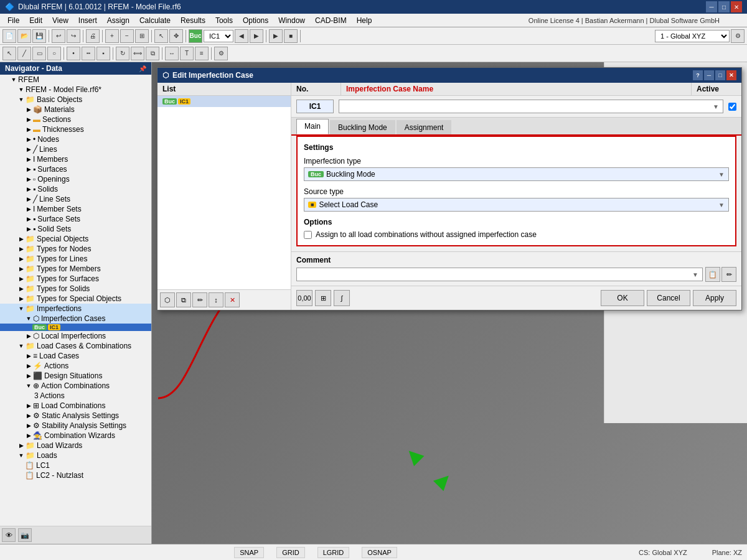 This screenshot has width=747, height=560. Describe the element at coordinates (73, 36) in the screenshot. I see `tb-redo-btn: ↪` at that location.